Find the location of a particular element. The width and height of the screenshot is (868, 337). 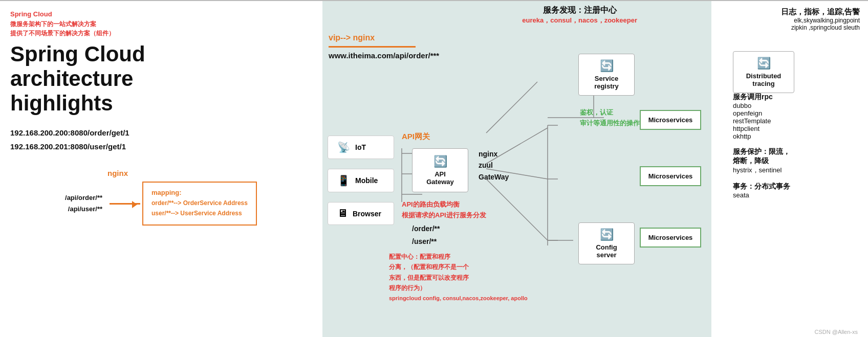

api-routes: /api/order/** /api/user/** is located at coordinates (72, 204).